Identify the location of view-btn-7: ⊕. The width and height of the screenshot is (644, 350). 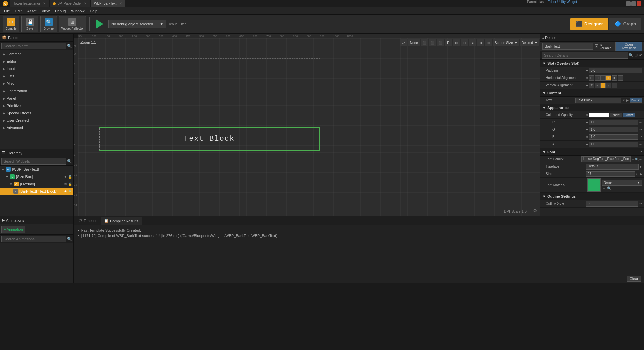
(481, 43).